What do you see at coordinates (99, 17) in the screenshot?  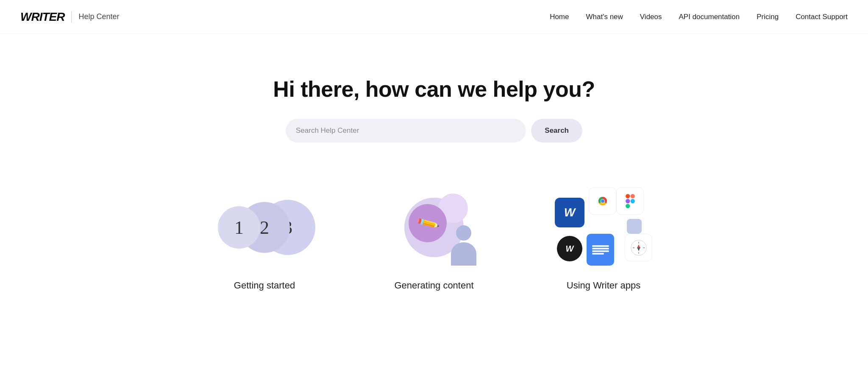 I see `help-center-label: Help Center` at bounding box center [99, 17].